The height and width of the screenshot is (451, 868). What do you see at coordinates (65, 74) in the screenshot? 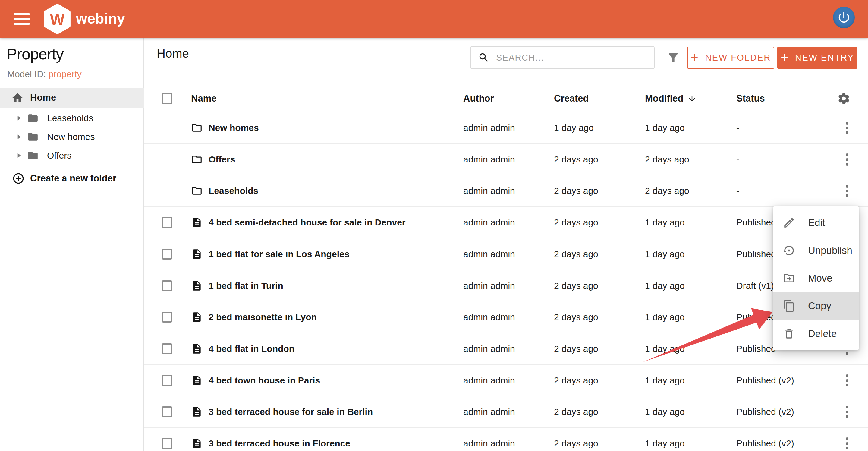
I see `model-id-value: property` at bounding box center [65, 74].